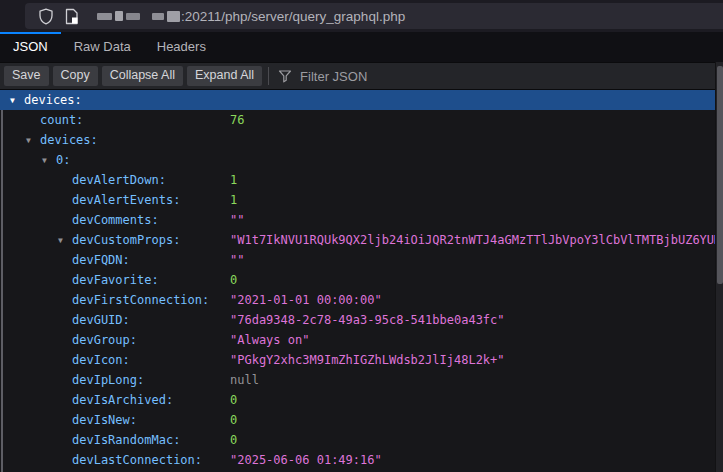 The image size is (723, 472). What do you see at coordinates (270, 340) in the screenshot?
I see `row-value: "Always on"` at bounding box center [270, 340].